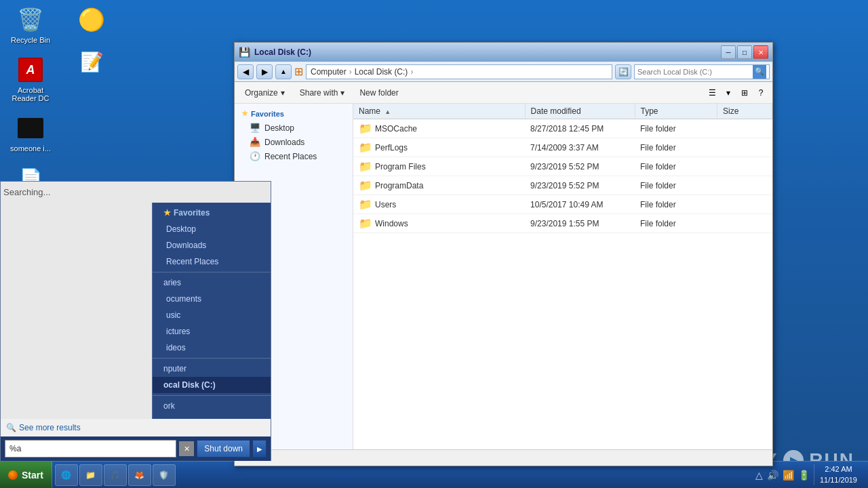 This screenshot has width=868, height=488. Describe the element at coordinates (212, 315) in the screenshot. I see `nav-music: usic` at that location.